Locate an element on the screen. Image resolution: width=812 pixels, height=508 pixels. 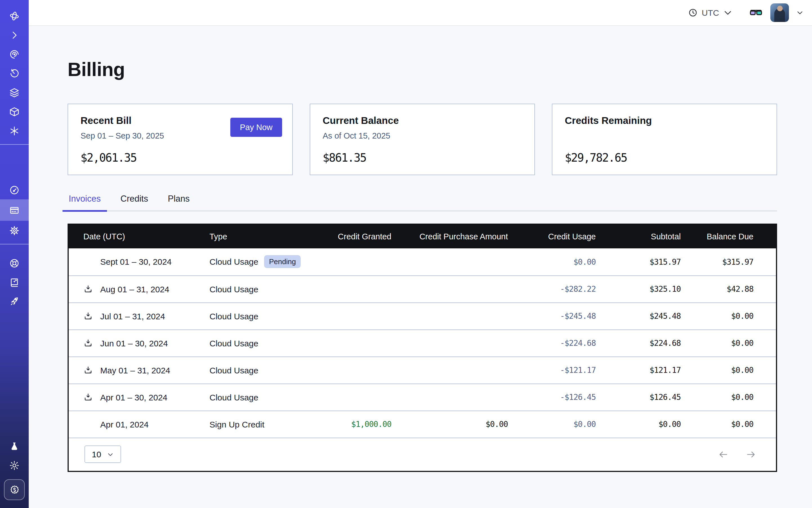
sidebar-item-theme is located at coordinates (14, 465).